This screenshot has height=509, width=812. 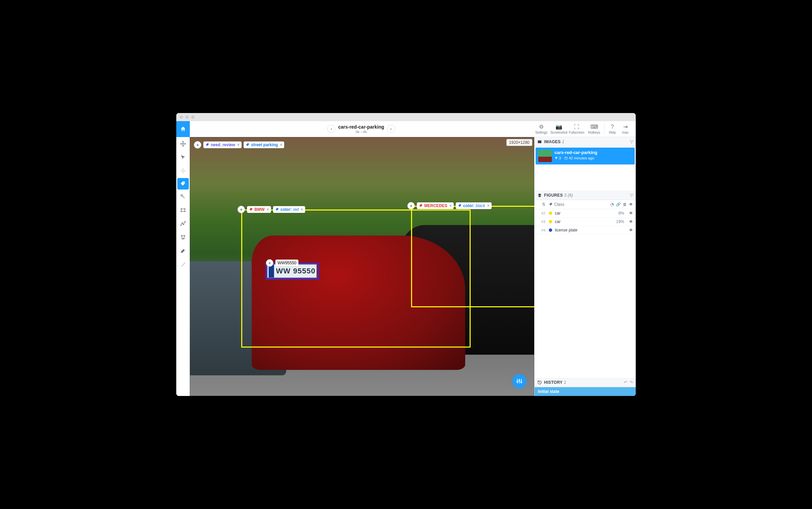 I want to click on cursor-icon, so click(x=183, y=157).